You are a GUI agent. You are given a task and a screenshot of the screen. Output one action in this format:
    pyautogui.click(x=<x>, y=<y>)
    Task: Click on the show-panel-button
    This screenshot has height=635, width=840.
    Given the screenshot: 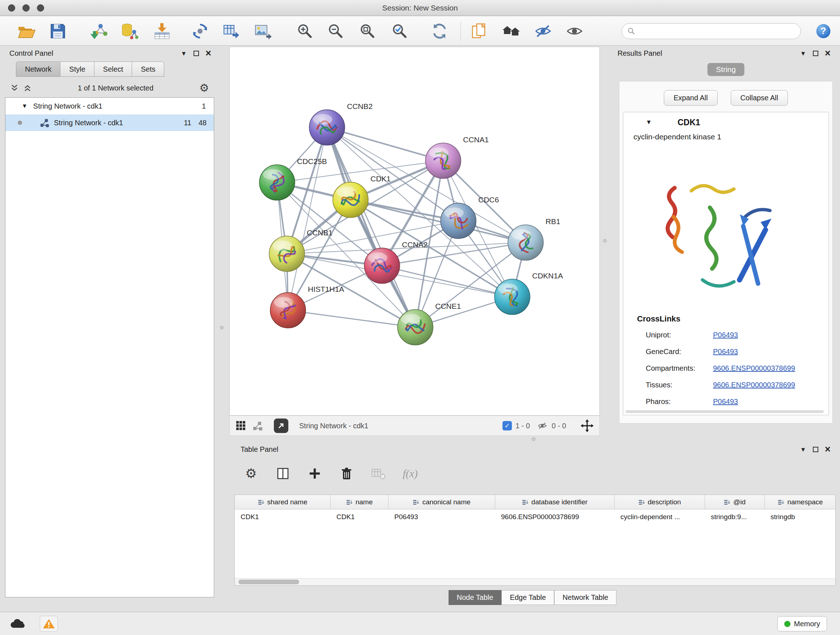 What is the action you would take?
    pyautogui.click(x=574, y=31)
    